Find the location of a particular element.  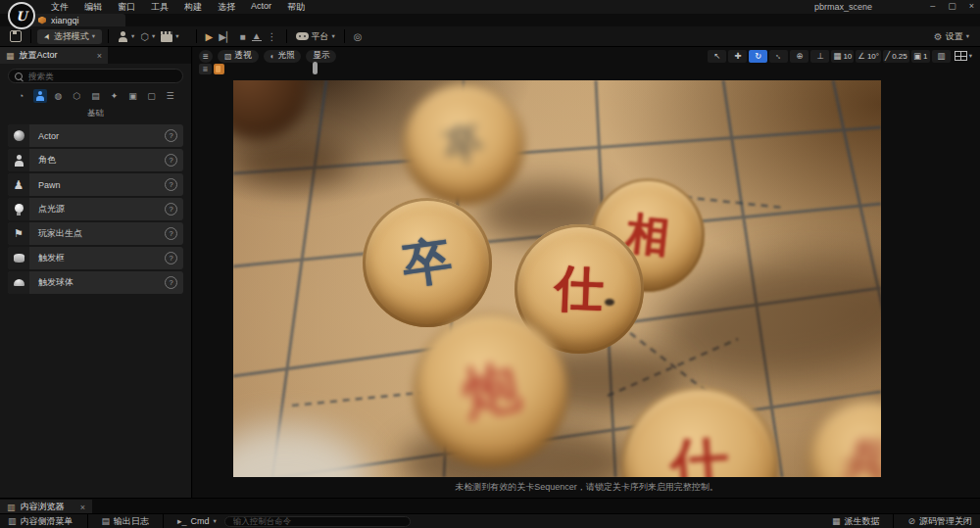

blueprint-icon: ⬡ is located at coordinates (145, 37).